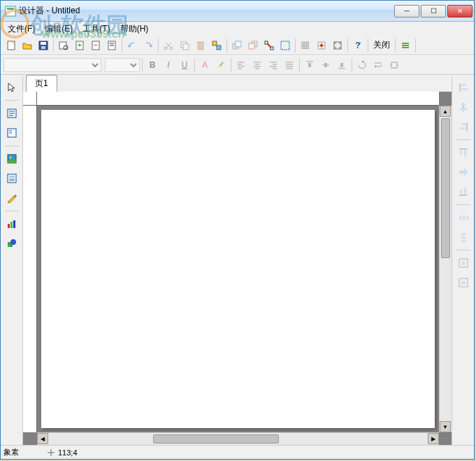 This screenshot has width=476, height=461. What do you see at coordinates (463, 218) in the screenshot?
I see `space-horizontal-button` at bounding box center [463, 218].